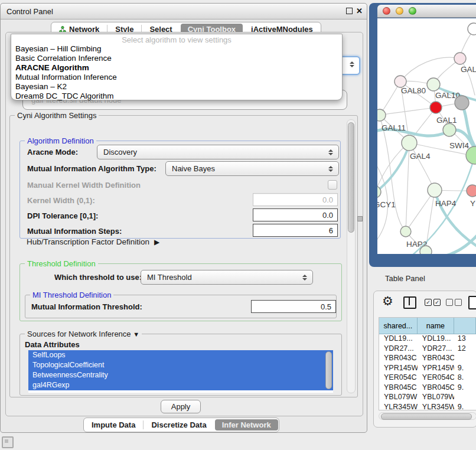 This screenshot has height=450, width=476. Describe the element at coordinates (181, 356) in the screenshot. I see `data-attribute-item: SelfLoops` at that location.